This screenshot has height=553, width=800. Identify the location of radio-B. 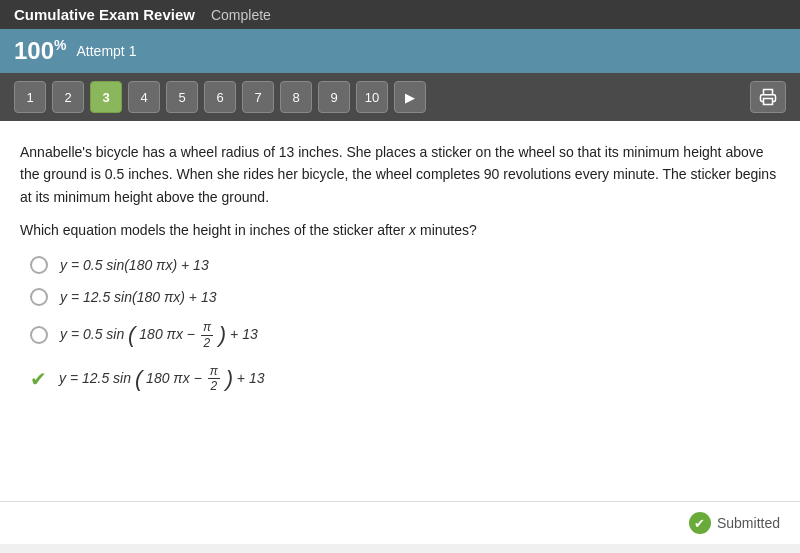
(39, 297).